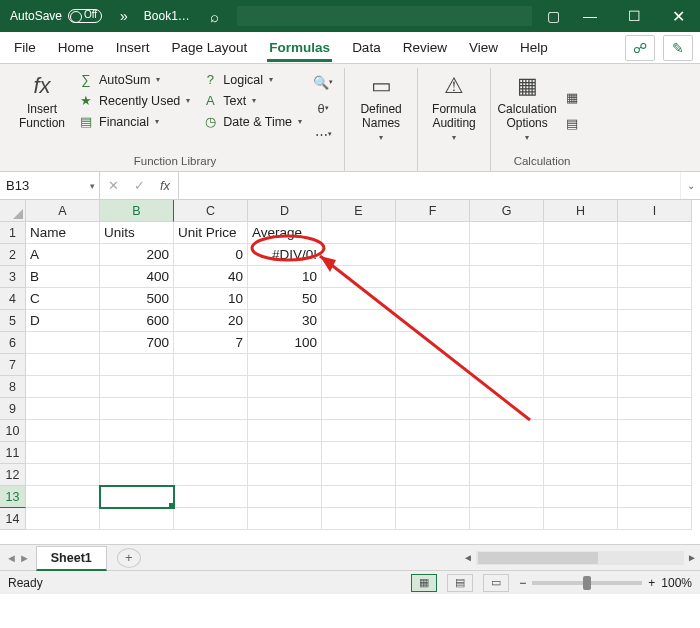 The width and height of the screenshot is (700, 628). What do you see at coordinates (25, 48) in the screenshot?
I see `menu-tab-file: File` at bounding box center [25, 48].